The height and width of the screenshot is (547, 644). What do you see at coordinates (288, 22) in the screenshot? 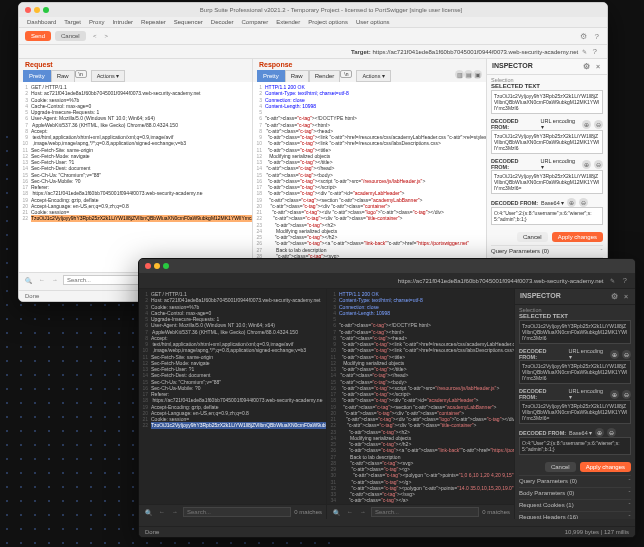
I see `tab-extender: Extender` at bounding box center [288, 22].